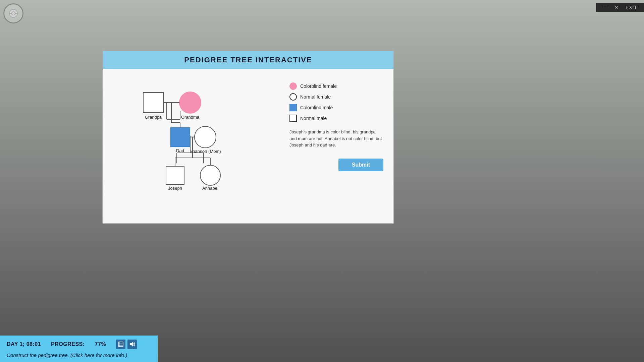 The height and width of the screenshot is (362, 644). What do you see at coordinates (190, 103) in the screenshot?
I see `grandma-node` at bounding box center [190, 103].